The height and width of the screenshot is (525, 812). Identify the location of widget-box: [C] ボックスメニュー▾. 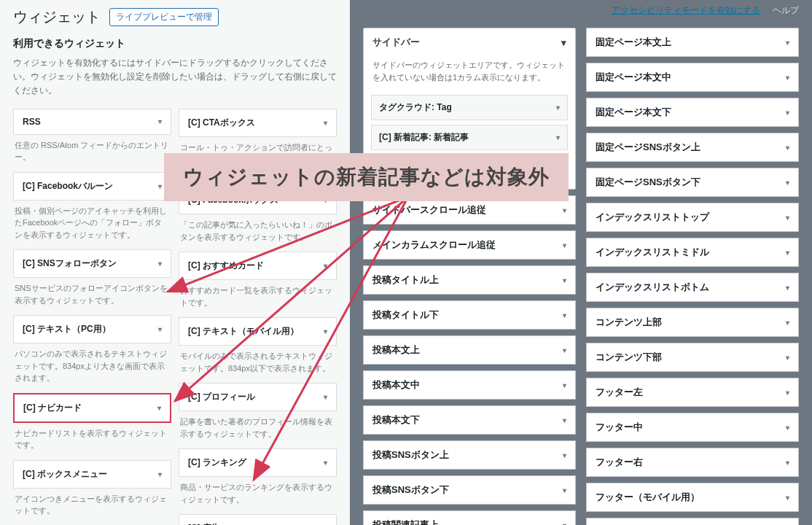
(92, 474).